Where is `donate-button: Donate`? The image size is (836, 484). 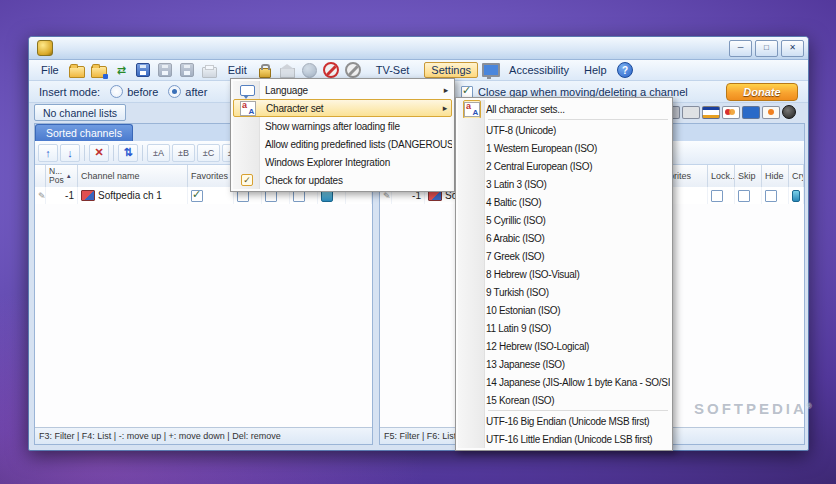 donate-button: Donate is located at coordinates (762, 92).